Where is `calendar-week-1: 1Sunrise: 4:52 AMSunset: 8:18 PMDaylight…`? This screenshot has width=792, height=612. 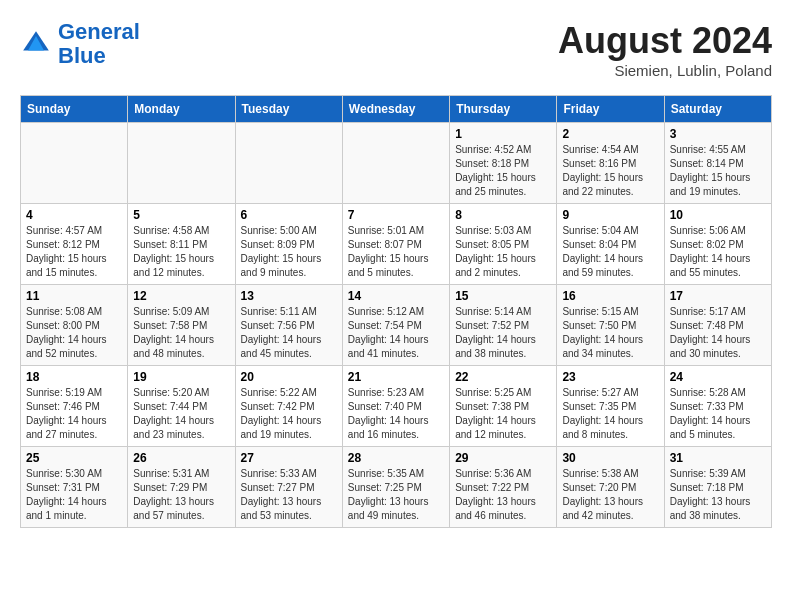 calendar-week-1: 1Sunrise: 4:52 AMSunset: 8:18 PMDaylight… is located at coordinates (396, 164).